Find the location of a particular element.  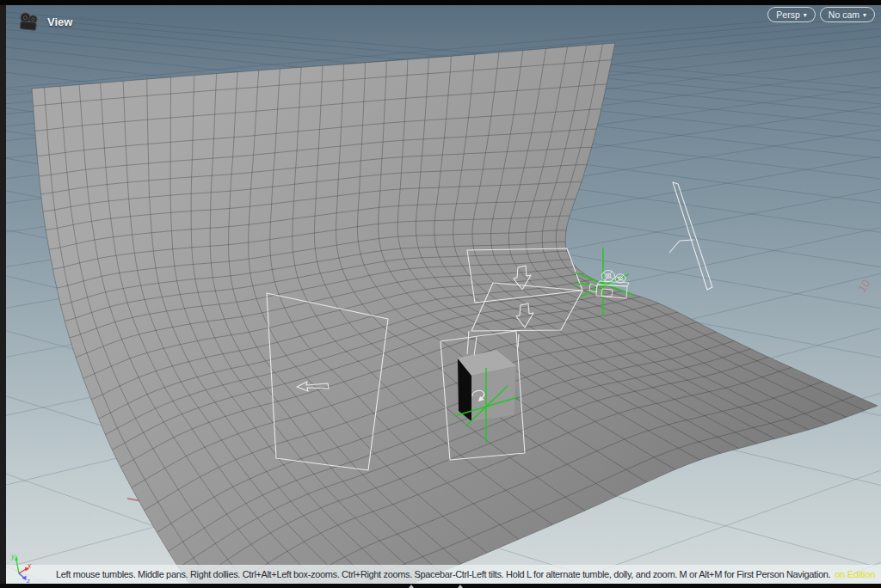

gnomon-y-label: y is located at coordinates (13, 556).